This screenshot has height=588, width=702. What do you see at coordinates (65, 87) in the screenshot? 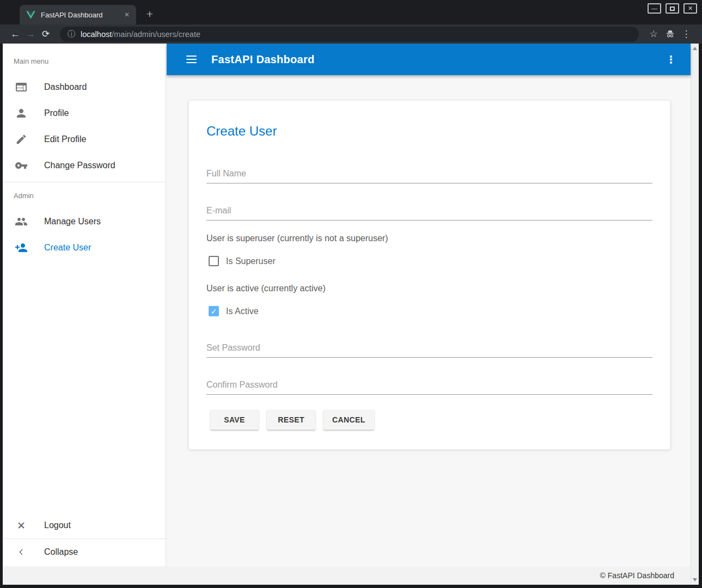
I see `sidebar-item-label: Dashboard` at bounding box center [65, 87].